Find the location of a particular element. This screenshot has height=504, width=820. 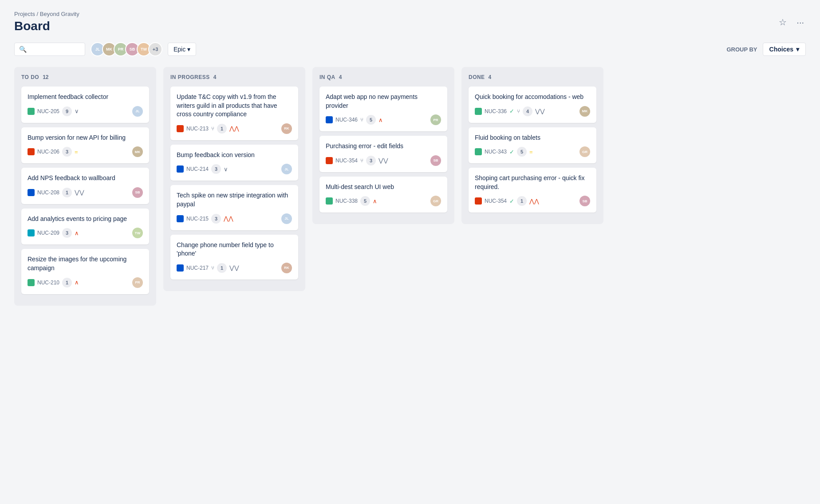

card: Purchasing error - edit fields NUC-354⑂3… is located at coordinates (383, 154).